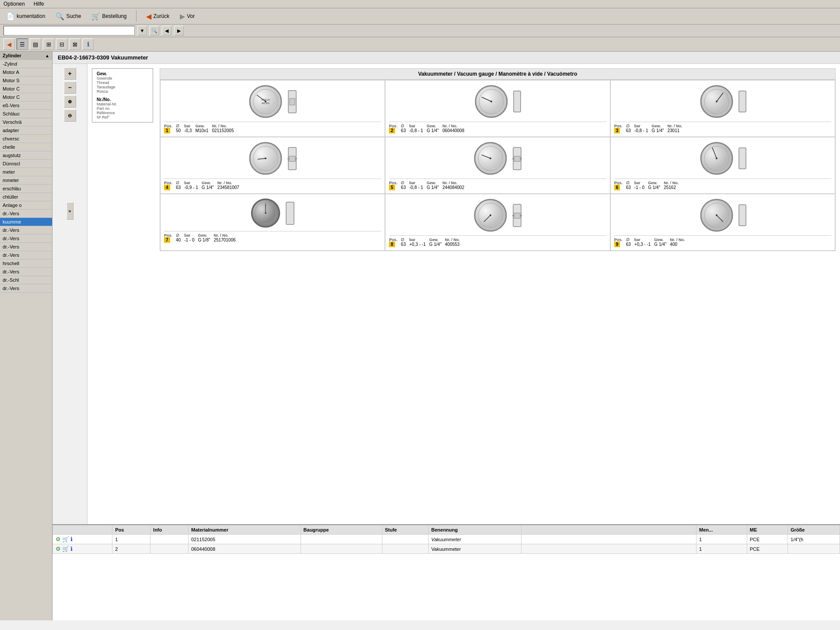  What do you see at coordinates (88, 44) in the screenshot?
I see `info-view-btn: ℹ` at bounding box center [88, 44].